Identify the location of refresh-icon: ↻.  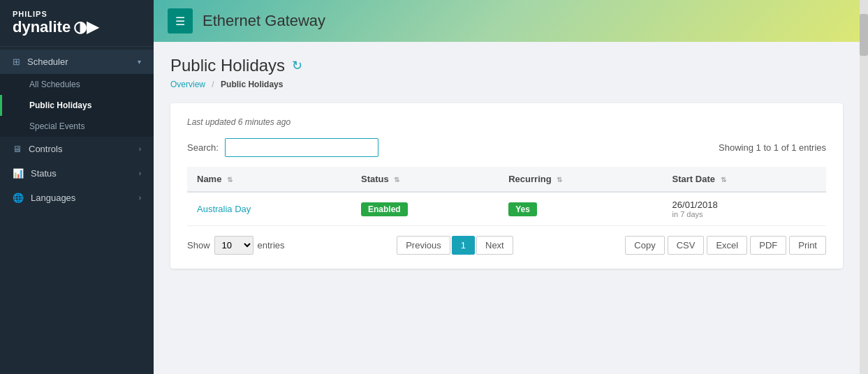
(297, 66).